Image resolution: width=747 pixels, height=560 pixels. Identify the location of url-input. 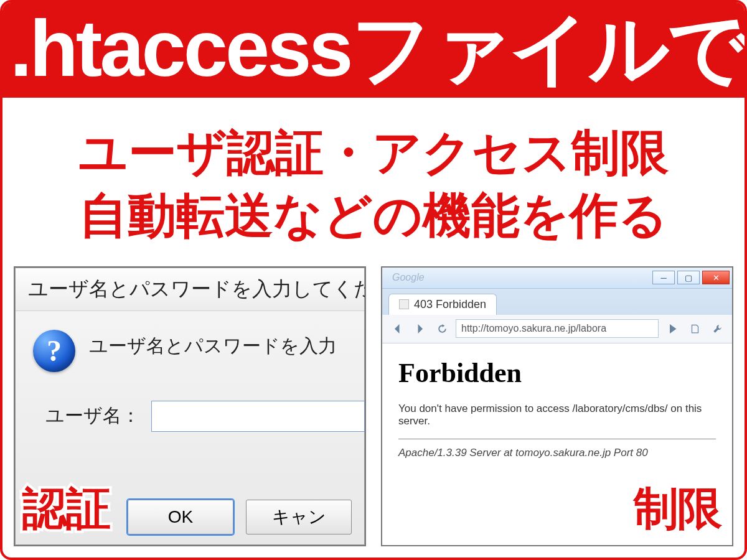
(557, 329).